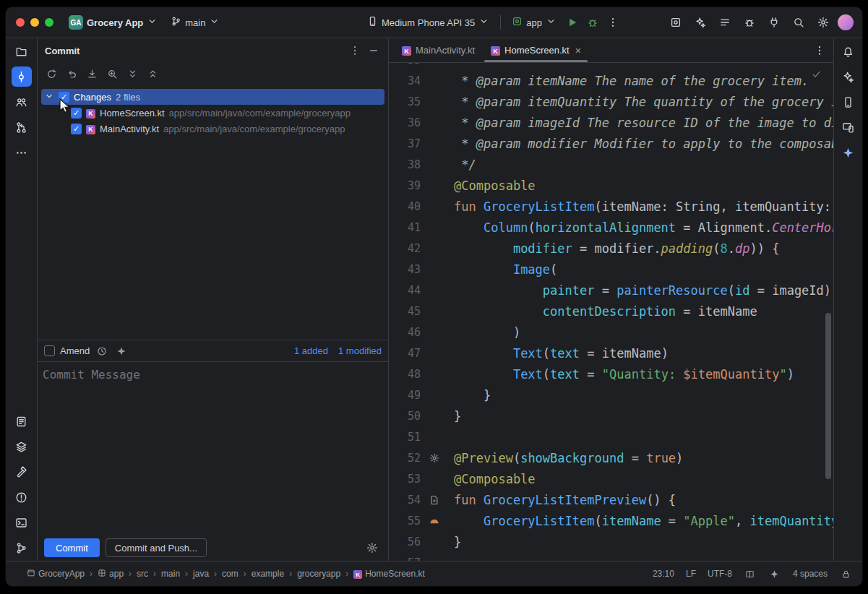 The width and height of the screenshot is (868, 594). Describe the element at coordinates (405, 437) in the screenshot. I see `line-number: 51` at that location.